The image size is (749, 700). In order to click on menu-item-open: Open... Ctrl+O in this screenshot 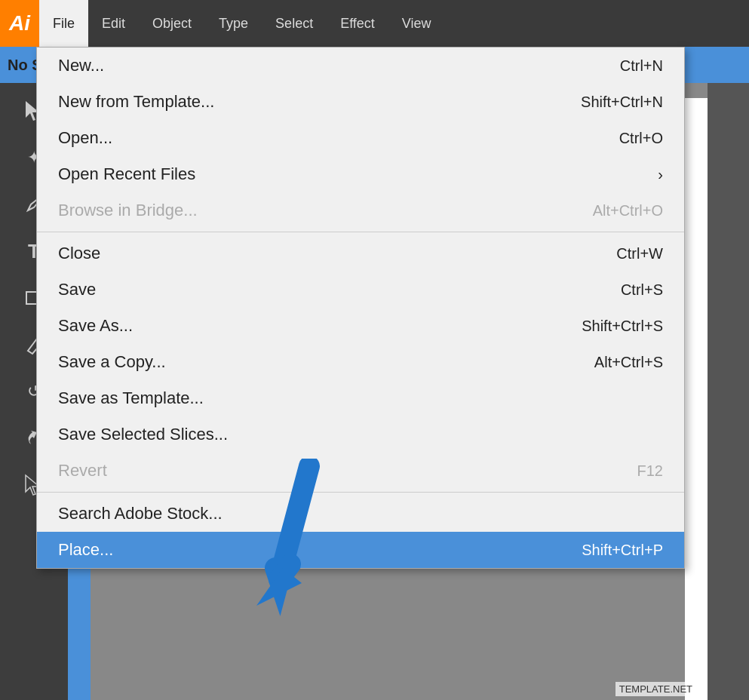, I will do `click(361, 138)`.